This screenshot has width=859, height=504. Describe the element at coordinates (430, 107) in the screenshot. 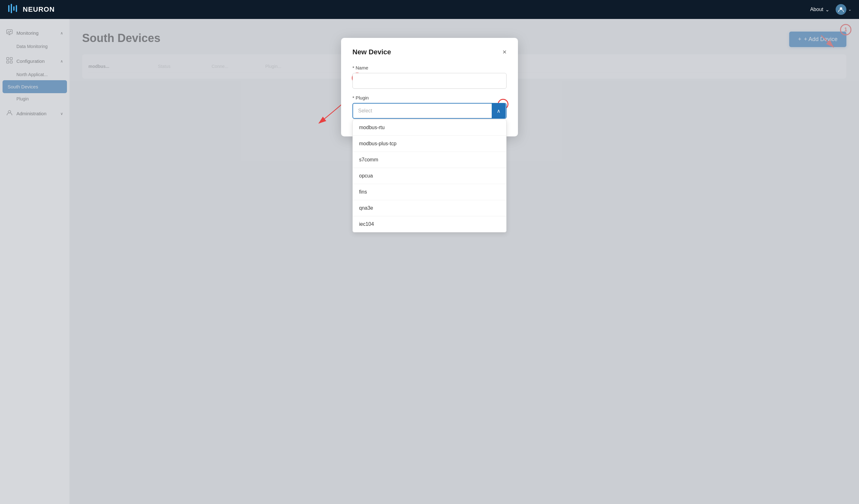

I see `plugin-field: * Plugin Select ∧ modbus-rtu modbus-plus…` at that location.